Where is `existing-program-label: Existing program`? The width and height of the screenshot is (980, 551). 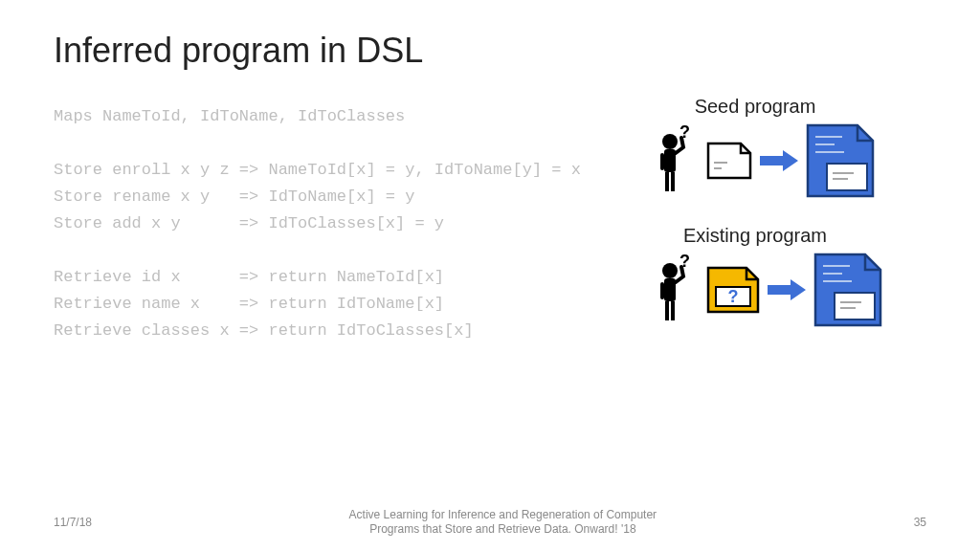 existing-program-label: Existing program is located at coordinates (755, 235).